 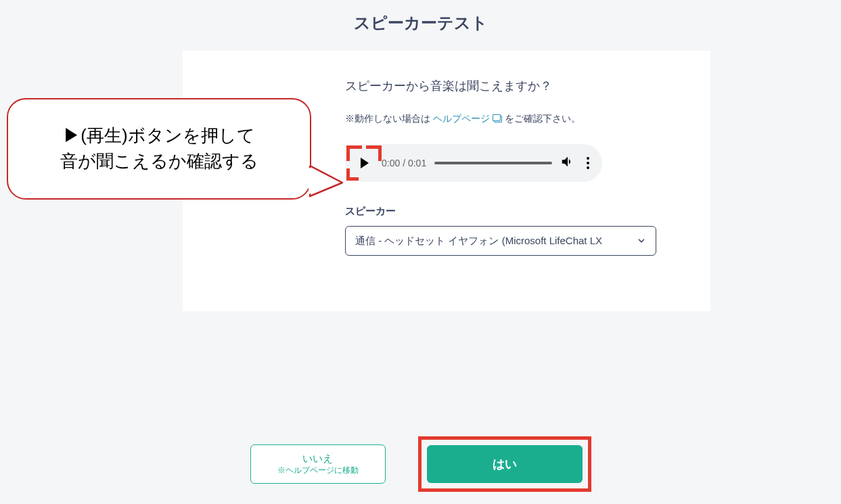 I want to click on yes-button: はい, so click(x=505, y=464).